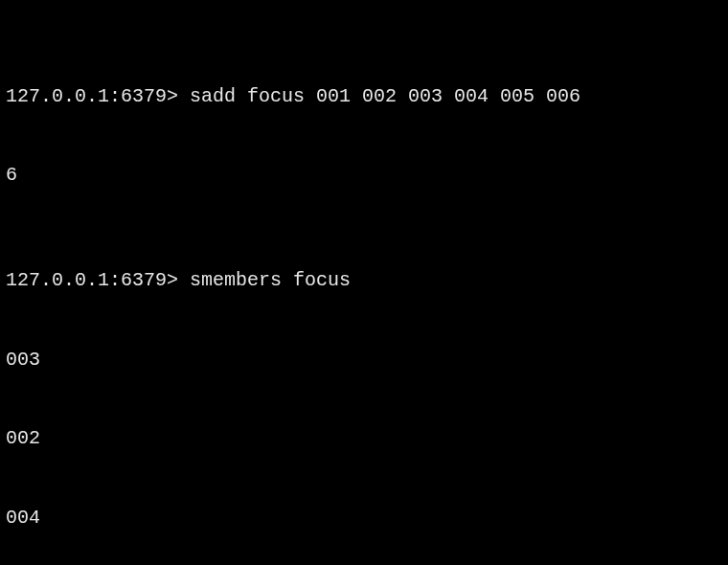 The height and width of the screenshot is (565, 728). I want to click on output-line: 002, so click(364, 439).